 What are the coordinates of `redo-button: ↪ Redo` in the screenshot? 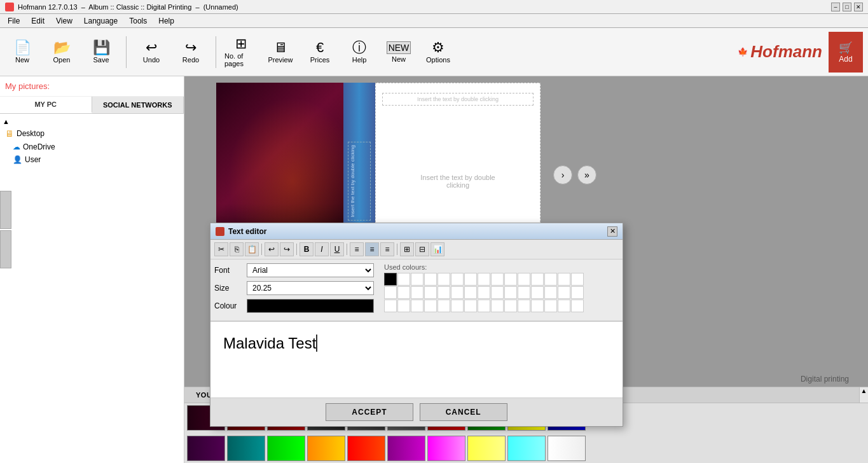 It's located at (191, 52).